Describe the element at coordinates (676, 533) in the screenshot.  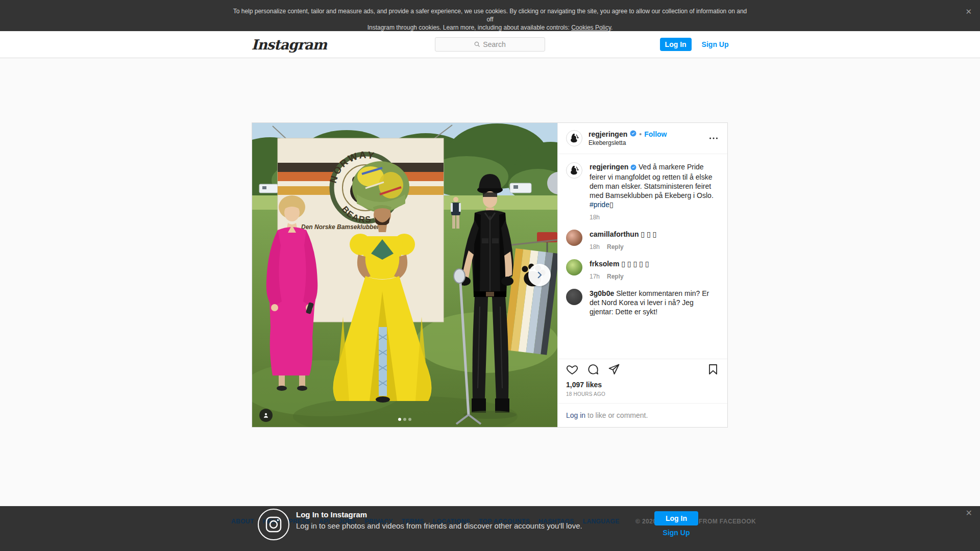
I see `banner-signup-link: Sign Up` at that location.